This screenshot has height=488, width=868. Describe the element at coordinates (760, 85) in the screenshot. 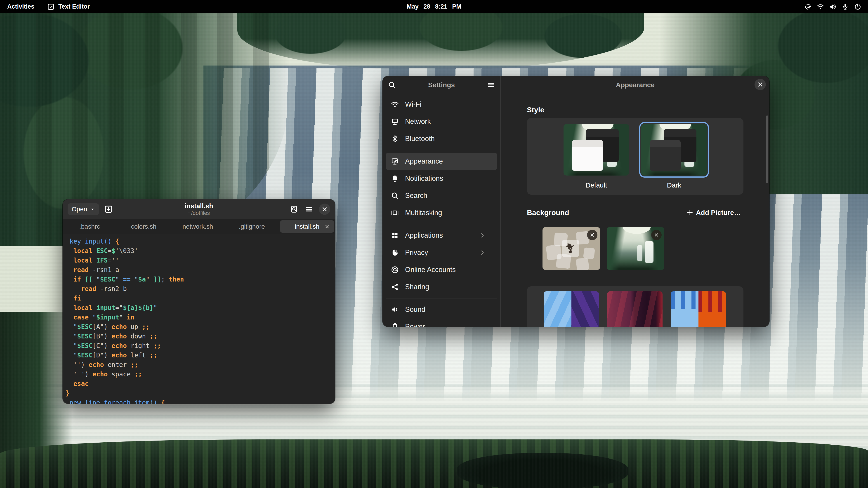

I see `settings-close-button` at that location.